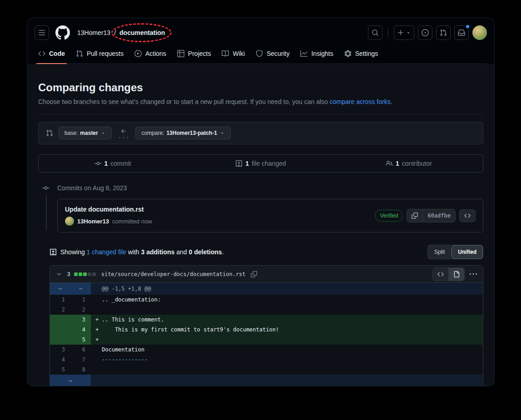 This screenshot has width=521, height=420. What do you see at coordinates (150, 54) in the screenshot?
I see `tab-actions: Actions` at bounding box center [150, 54].